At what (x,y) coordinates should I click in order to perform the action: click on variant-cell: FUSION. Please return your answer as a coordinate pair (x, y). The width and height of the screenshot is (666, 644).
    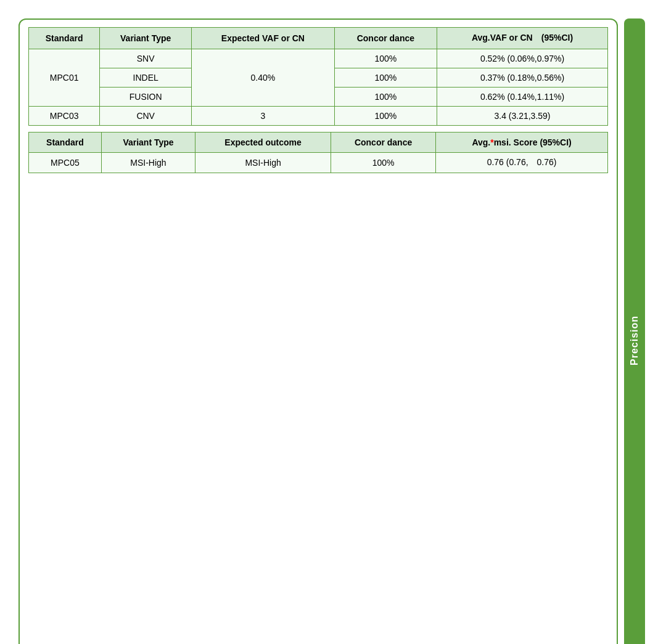
    Looking at the image, I should click on (146, 97).